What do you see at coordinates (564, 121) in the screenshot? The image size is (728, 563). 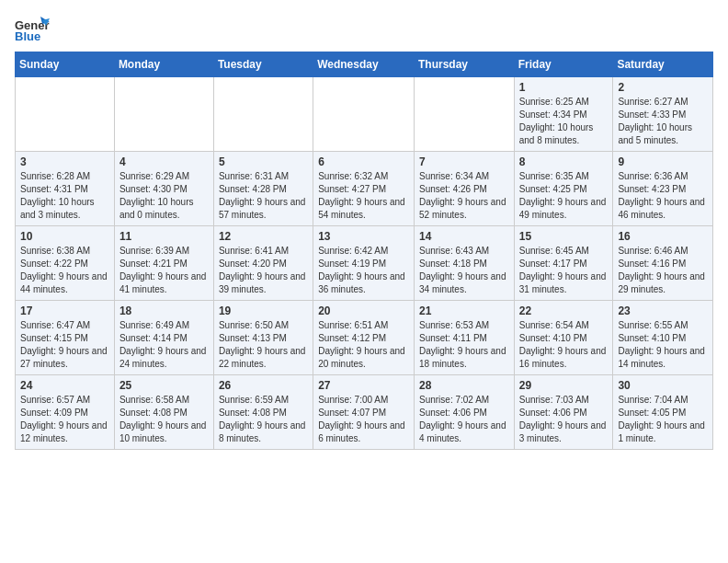 I see `day-info: Sunrise: 6:25 AM Sunset: 4:34 PM Dayligh…` at bounding box center [564, 121].